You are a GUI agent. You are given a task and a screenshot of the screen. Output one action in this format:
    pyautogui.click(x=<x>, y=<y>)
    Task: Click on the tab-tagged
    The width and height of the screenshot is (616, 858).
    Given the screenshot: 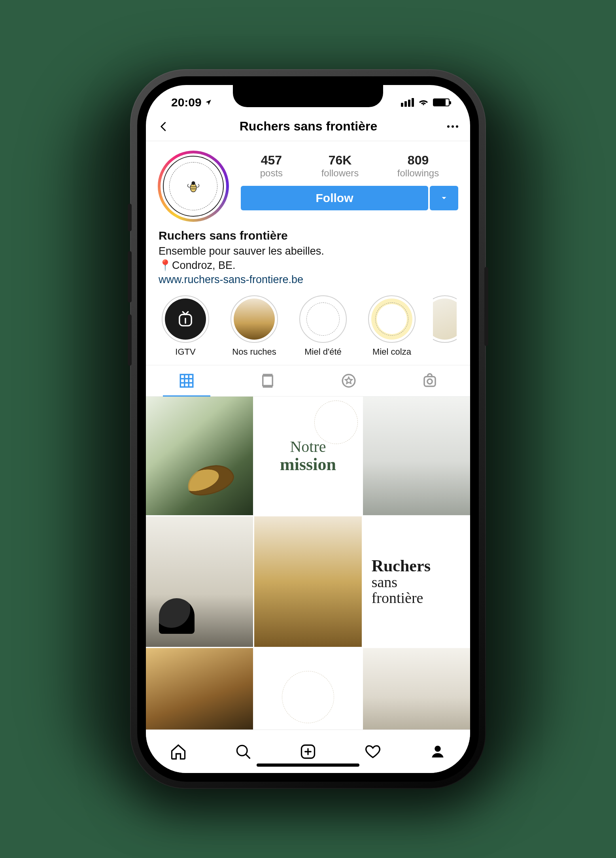 What is the action you would take?
    pyautogui.click(x=429, y=381)
    